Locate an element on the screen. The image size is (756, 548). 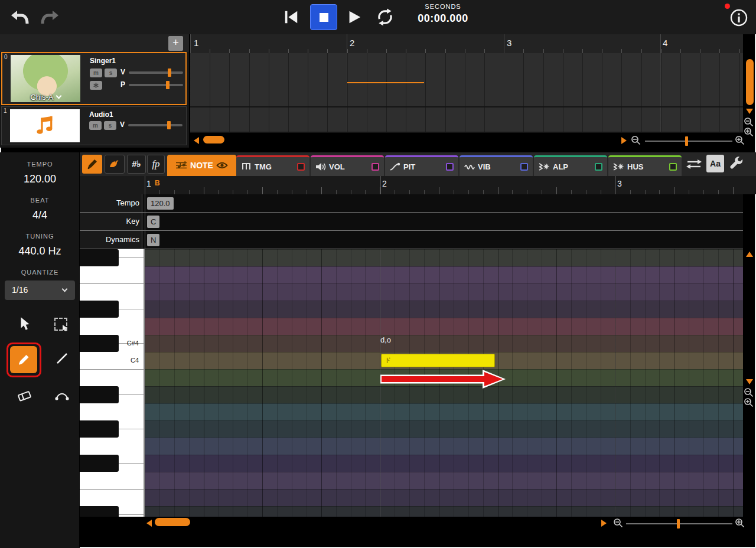
marquee-select-tool is located at coordinates (61, 324).